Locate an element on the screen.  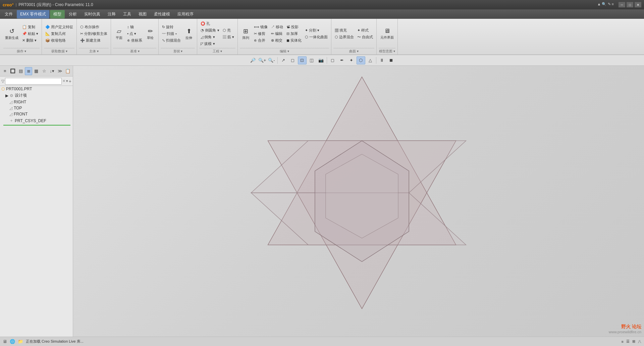
ribbon-btn-style: ✦ 样式 is located at coordinates (365, 30).